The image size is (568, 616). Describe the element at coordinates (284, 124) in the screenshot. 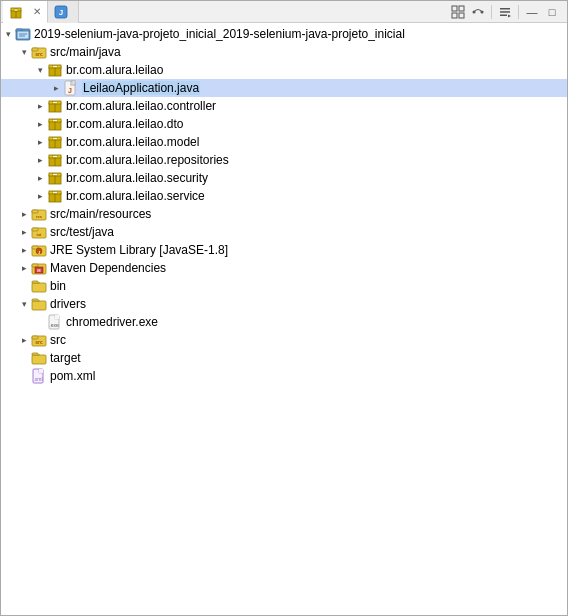

I see `tree-item-6: ▸ br.com.alura.leilao.dto` at that location.